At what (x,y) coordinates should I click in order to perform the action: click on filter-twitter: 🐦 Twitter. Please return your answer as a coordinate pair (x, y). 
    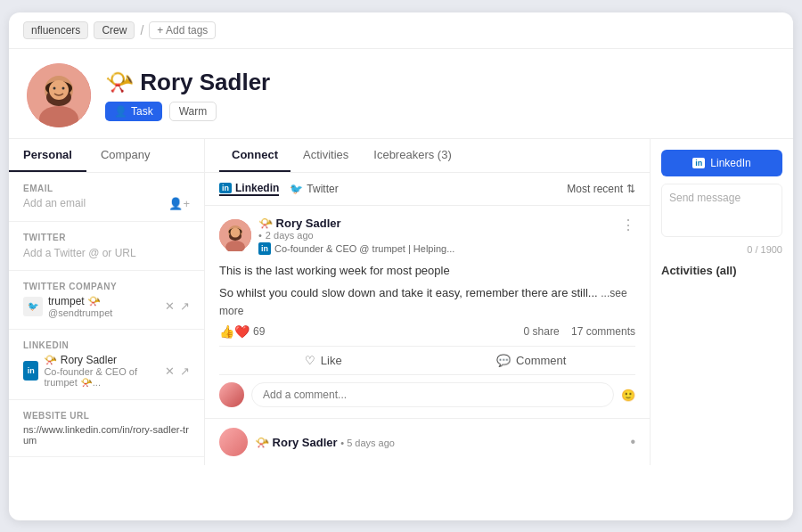
    Looking at the image, I should click on (314, 189).